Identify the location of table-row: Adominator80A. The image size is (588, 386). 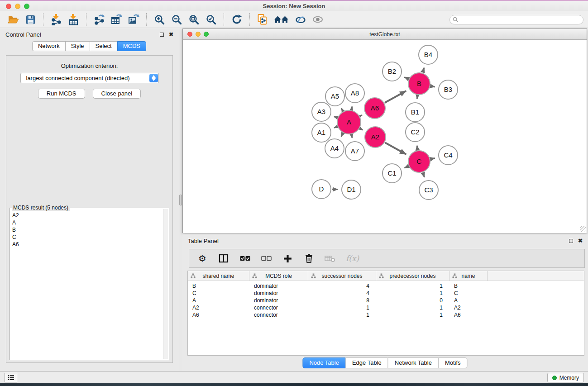
(386, 300).